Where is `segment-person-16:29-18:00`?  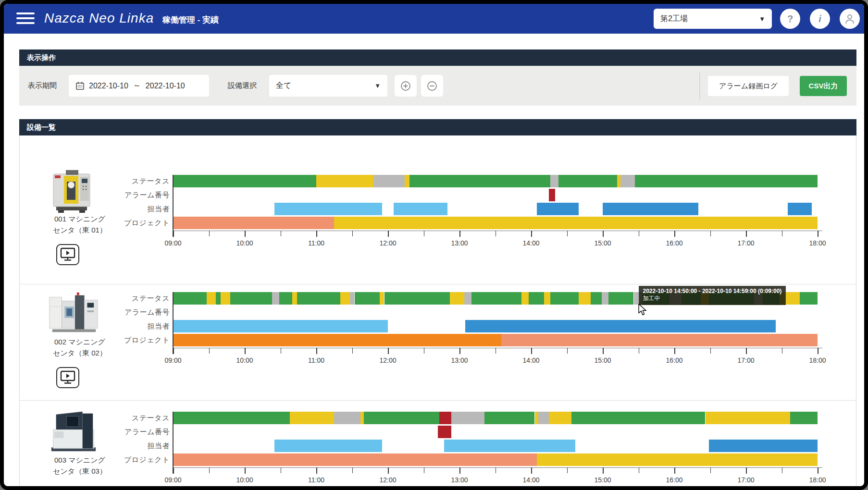
segment-person-16:29-18:00 is located at coordinates (763, 446).